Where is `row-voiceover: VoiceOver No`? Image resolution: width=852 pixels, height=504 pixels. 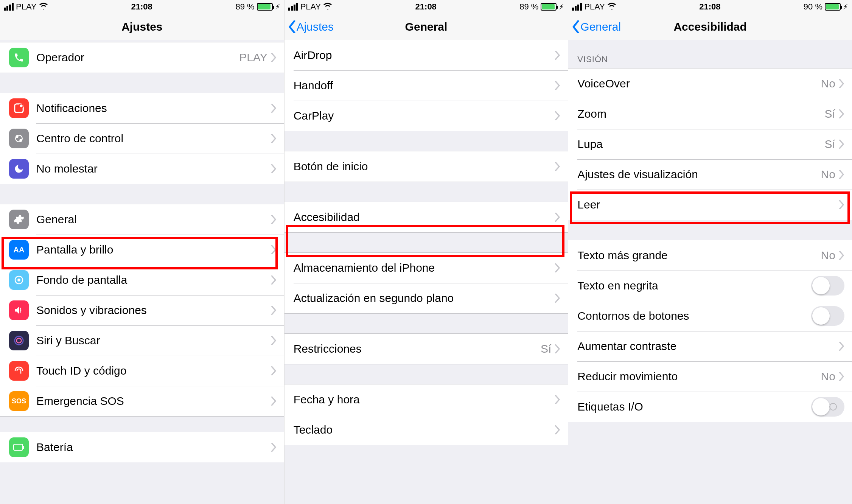
row-voiceover: VoiceOver No is located at coordinates (710, 84).